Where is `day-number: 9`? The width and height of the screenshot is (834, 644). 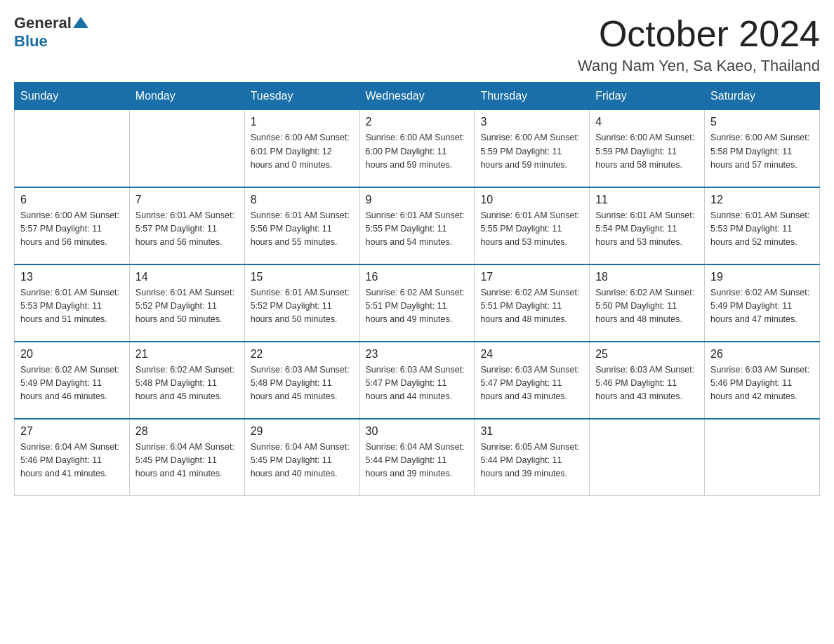
day-number: 9 is located at coordinates (417, 200).